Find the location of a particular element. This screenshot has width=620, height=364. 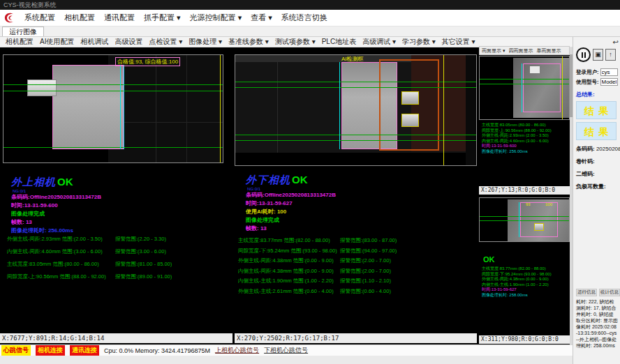

login-user-row: 登录用户: is located at coordinates (597, 73).